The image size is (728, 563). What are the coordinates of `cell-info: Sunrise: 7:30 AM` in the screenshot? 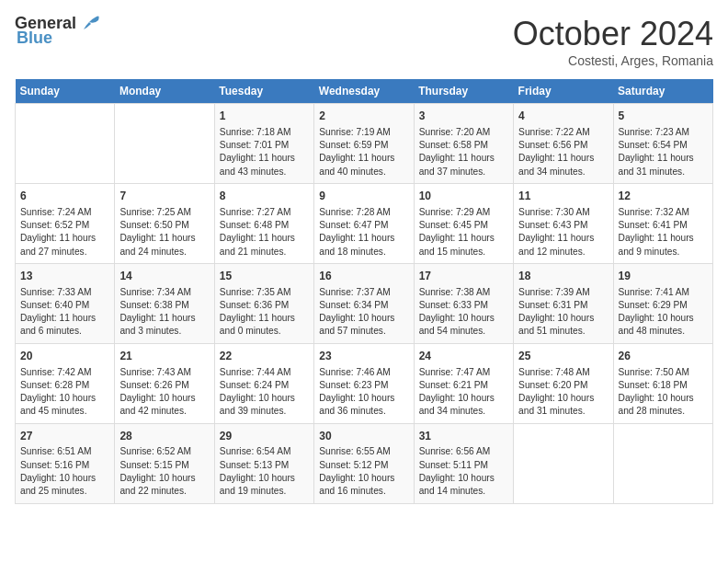 It's located at (563, 213).